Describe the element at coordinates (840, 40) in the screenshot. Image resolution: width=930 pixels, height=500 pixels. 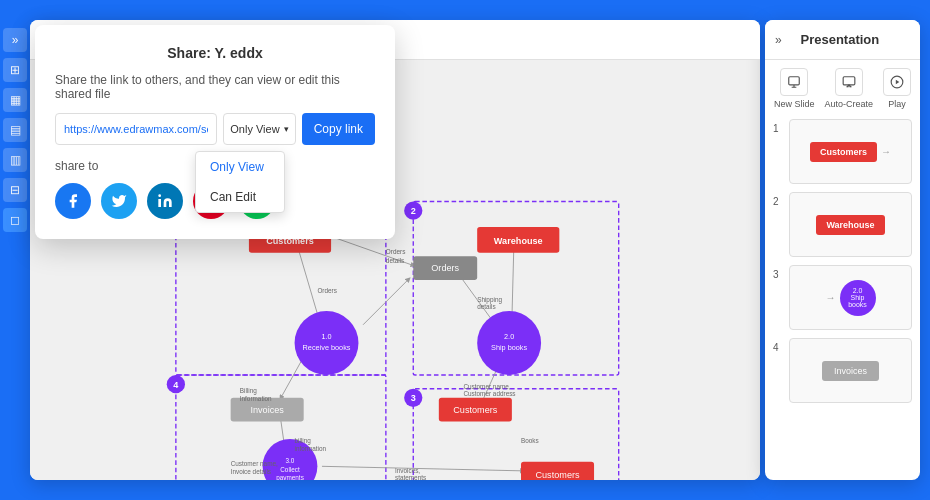
I see `panel-title: Presentation` at that location.